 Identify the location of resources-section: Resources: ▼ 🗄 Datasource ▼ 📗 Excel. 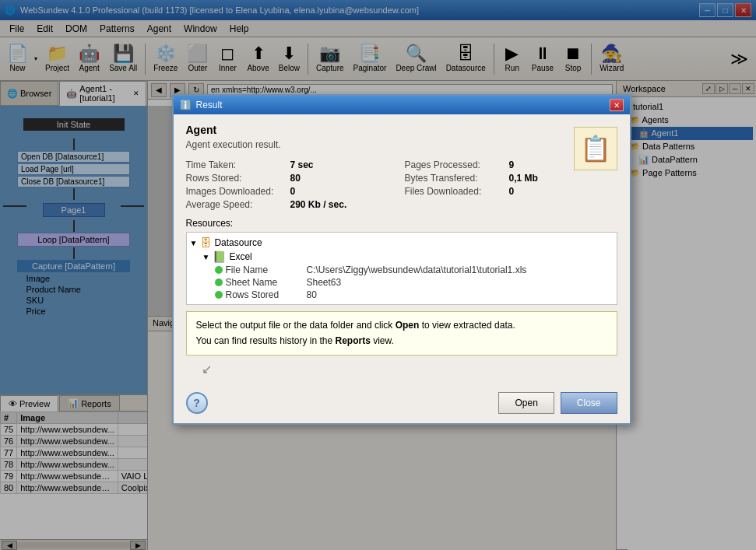
(402, 261).